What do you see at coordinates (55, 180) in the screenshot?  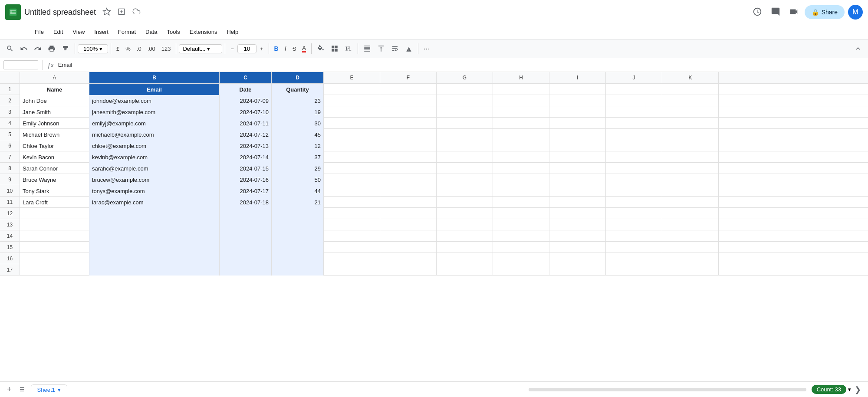 I see `cell-a9: Bruce Wayne` at bounding box center [55, 180].